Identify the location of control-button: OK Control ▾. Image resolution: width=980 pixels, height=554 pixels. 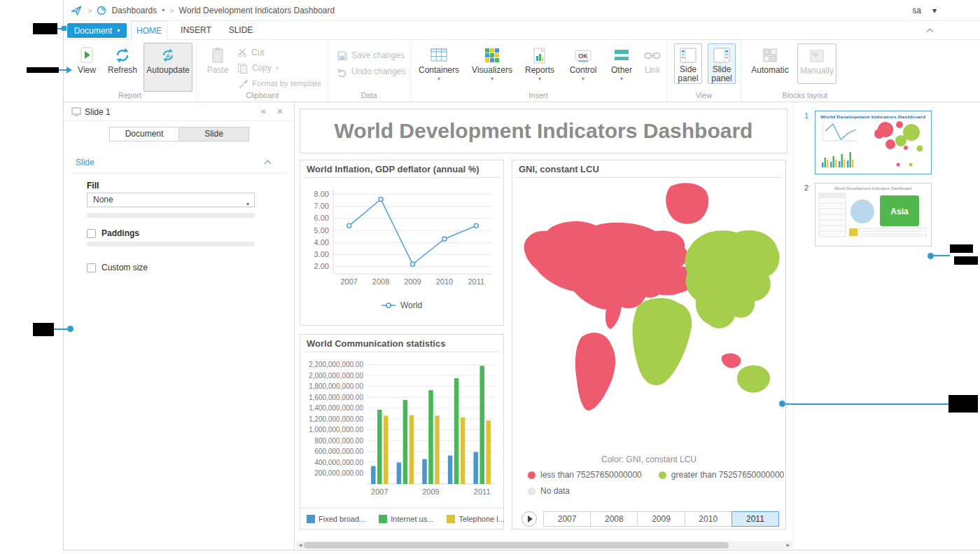
(583, 67).